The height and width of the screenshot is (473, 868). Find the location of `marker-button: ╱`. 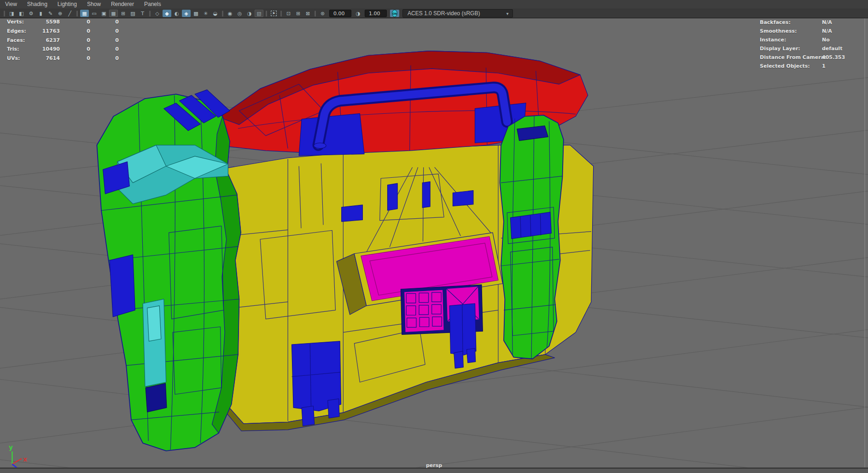

marker-button: ╱ is located at coordinates (70, 13).